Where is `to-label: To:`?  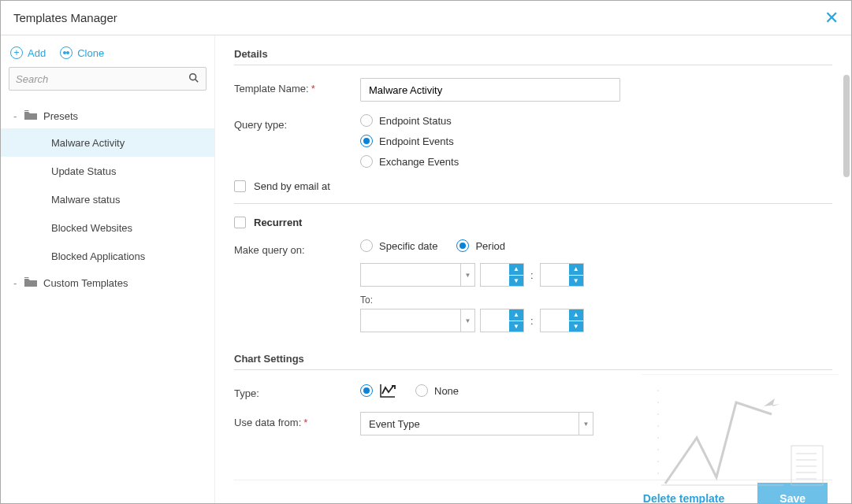
to-label: To: is located at coordinates (596, 300).